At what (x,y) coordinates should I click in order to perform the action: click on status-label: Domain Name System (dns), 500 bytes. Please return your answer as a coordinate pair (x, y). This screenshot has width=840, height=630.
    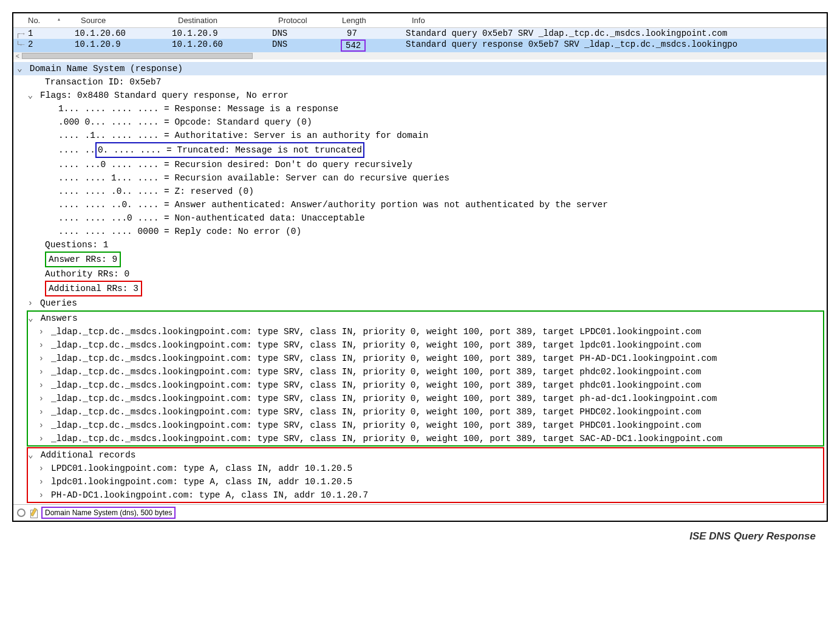
    Looking at the image, I should click on (108, 513).